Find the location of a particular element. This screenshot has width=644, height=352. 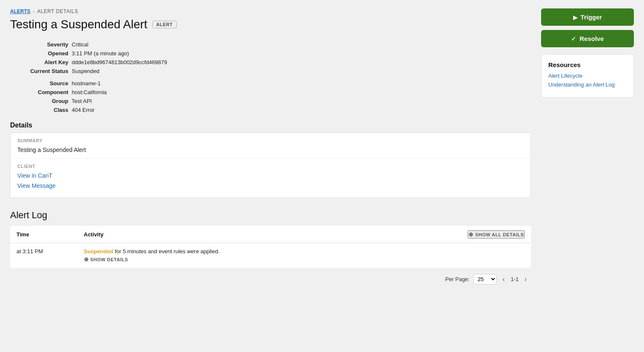

source-value: hostname-1 is located at coordinates (301, 84).